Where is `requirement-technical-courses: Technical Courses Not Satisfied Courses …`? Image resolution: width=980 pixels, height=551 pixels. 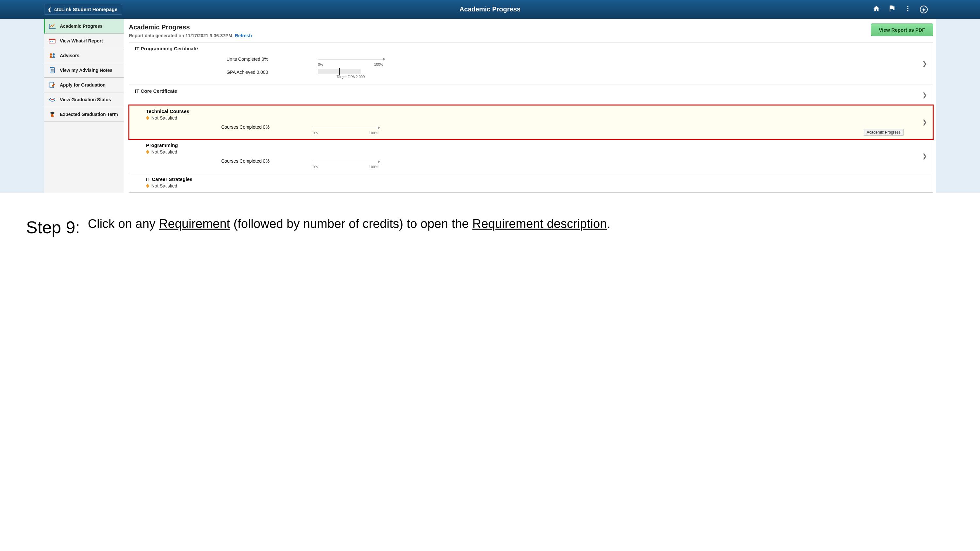 requirement-technical-courses: Technical Courses Not Satisfied Courses … is located at coordinates (531, 122).